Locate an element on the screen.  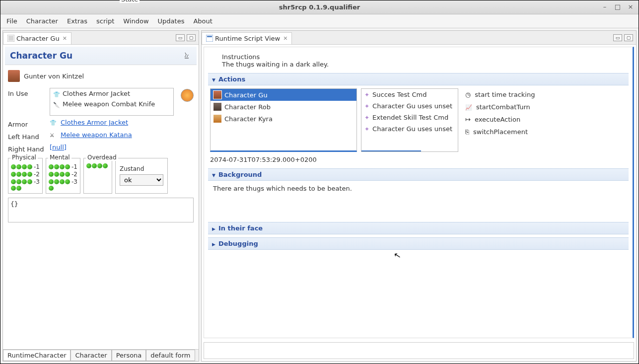
menu-file: File is located at coordinates (12, 21).